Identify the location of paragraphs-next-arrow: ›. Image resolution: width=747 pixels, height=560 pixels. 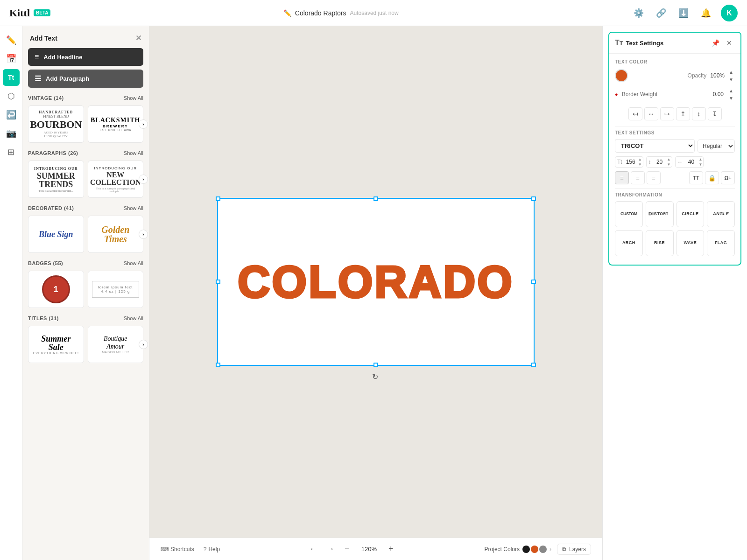
(143, 179).